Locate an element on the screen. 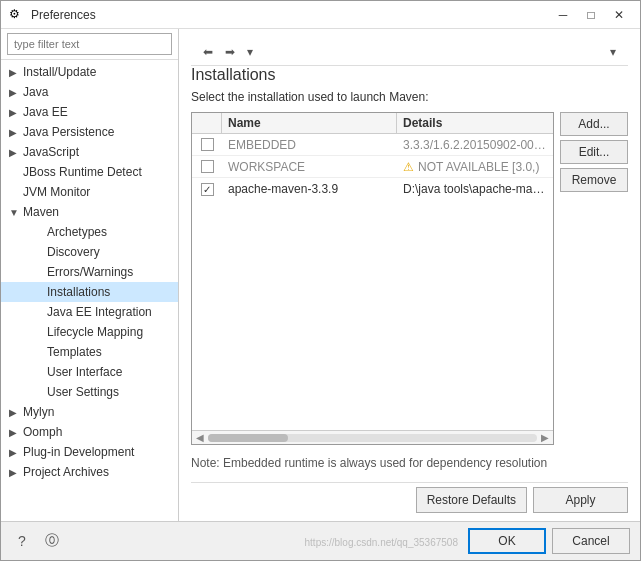 The height and width of the screenshot is (561, 641). tree-label-java: Java is located at coordinates (36, 92).